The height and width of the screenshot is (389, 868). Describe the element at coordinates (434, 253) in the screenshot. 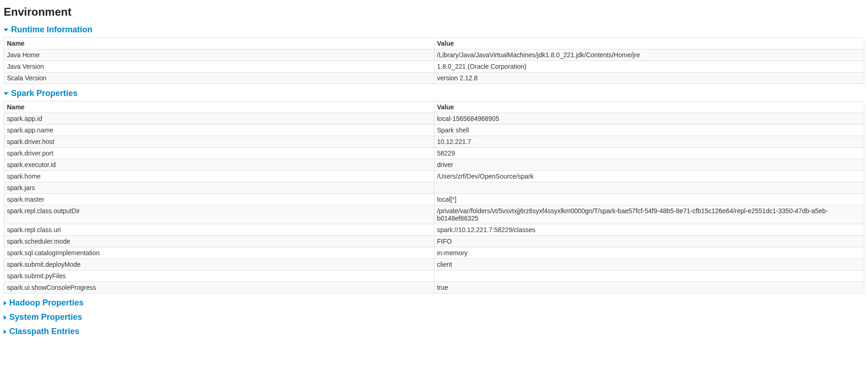

I see `table-row: spark.sql.catalogImplementationin-memory` at that location.